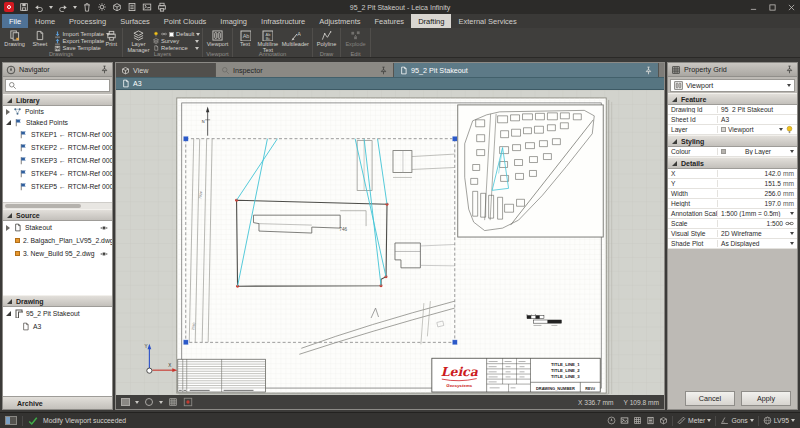 This screenshot has width=800, height=428. I want to click on ribbon-tab-home: Home, so click(45, 21).